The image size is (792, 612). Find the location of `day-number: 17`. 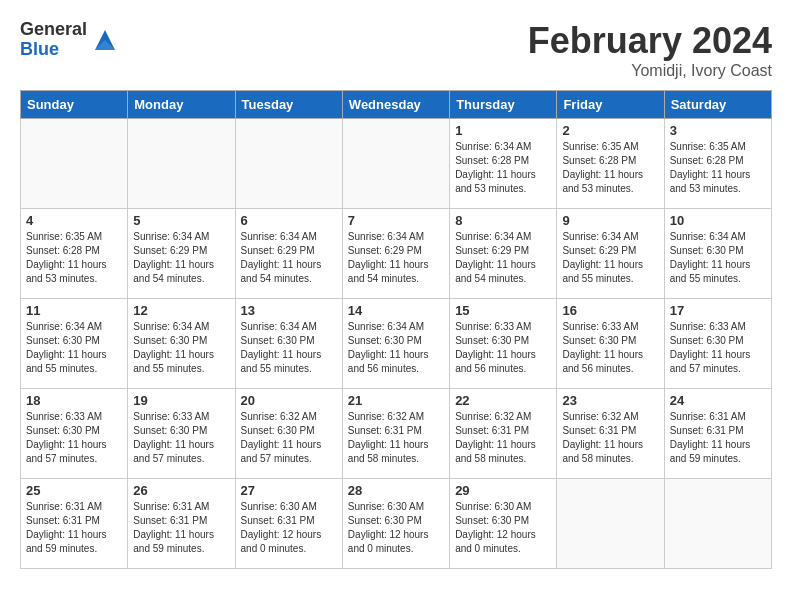

day-number: 17 is located at coordinates (718, 310).